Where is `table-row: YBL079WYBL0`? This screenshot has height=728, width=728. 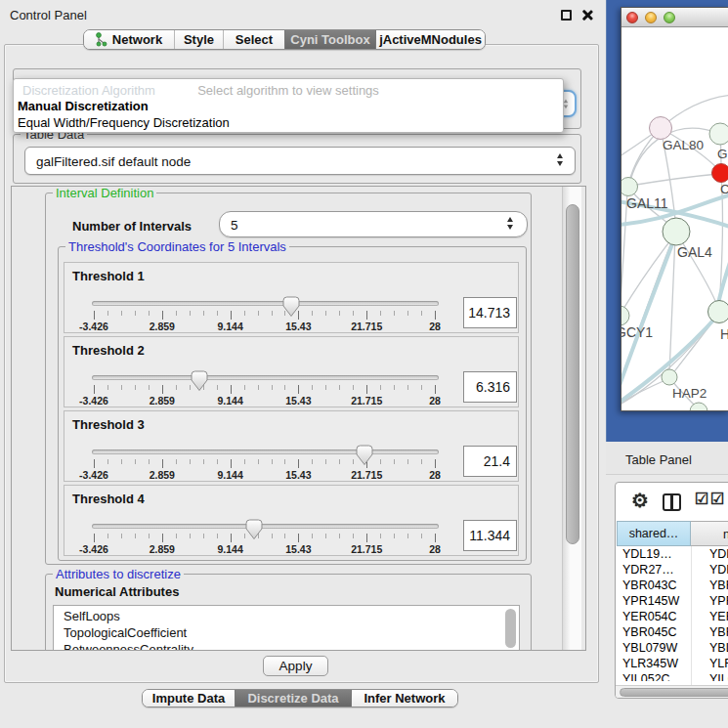
table-row: YBL079WYBL0 is located at coordinates (672, 648).